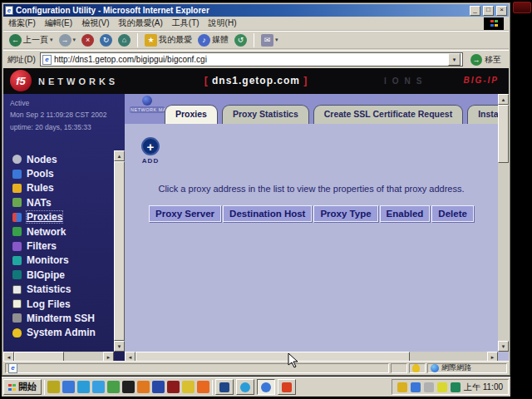 Image resolution: width=532 pixels, height=399 pixels. I want to click on forward-button: → ▾, so click(68, 40).